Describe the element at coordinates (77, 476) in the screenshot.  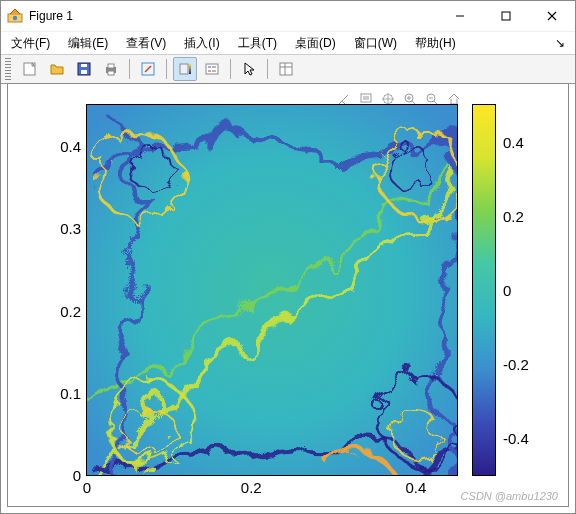
I see `ytick-0: 0` at that location.